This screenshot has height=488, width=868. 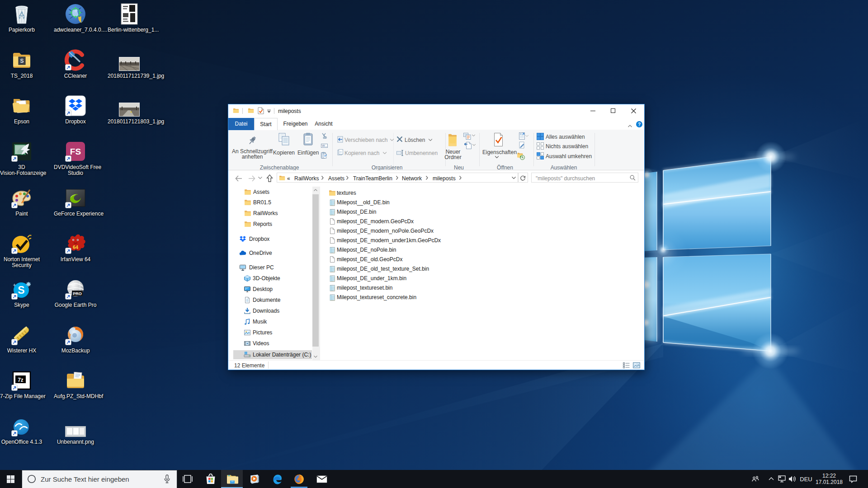 I want to click on svg-text: 7z, so click(x=21, y=380).